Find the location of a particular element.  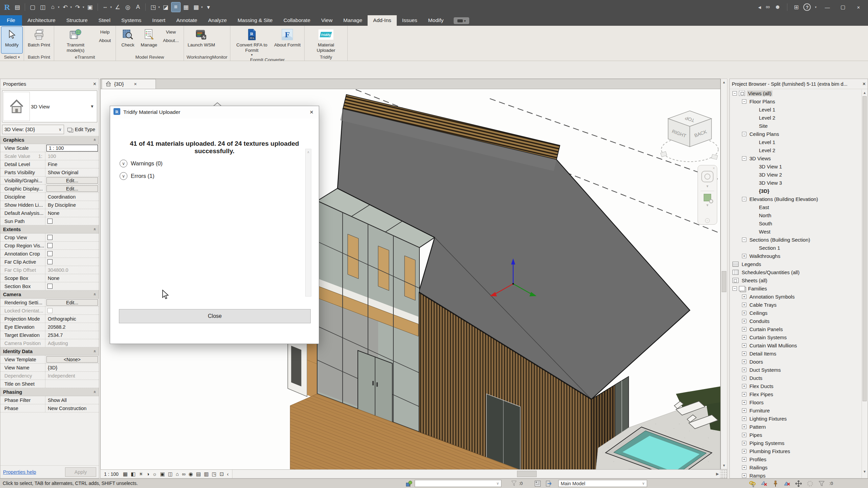

material-uploader-button: TridifyMaterial Uploader is located at coordinates (326, 40).